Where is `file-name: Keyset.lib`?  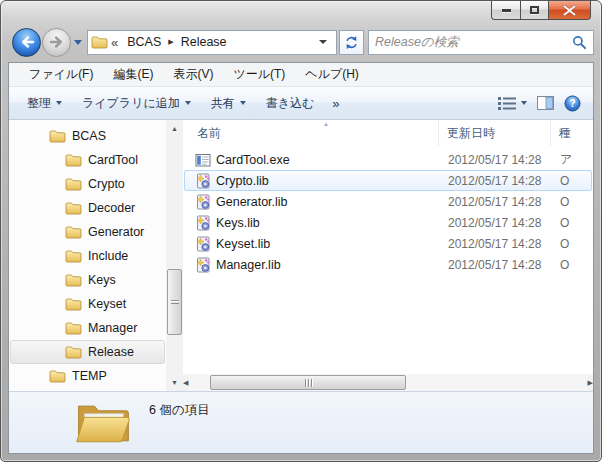
file-name: Keyset.lib is located at coordinates (243, 244).